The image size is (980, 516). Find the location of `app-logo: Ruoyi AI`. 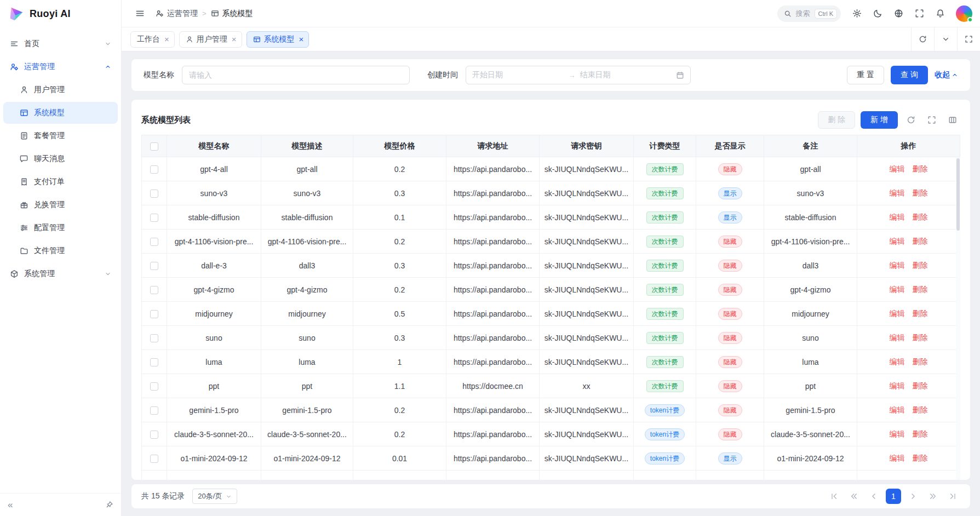

app-logo: Ruoyi AI is located at coordinates (60, 14).